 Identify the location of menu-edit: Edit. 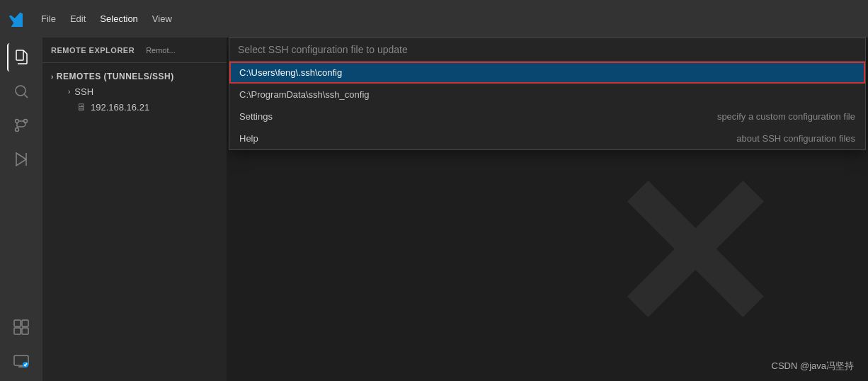
(78, 18).